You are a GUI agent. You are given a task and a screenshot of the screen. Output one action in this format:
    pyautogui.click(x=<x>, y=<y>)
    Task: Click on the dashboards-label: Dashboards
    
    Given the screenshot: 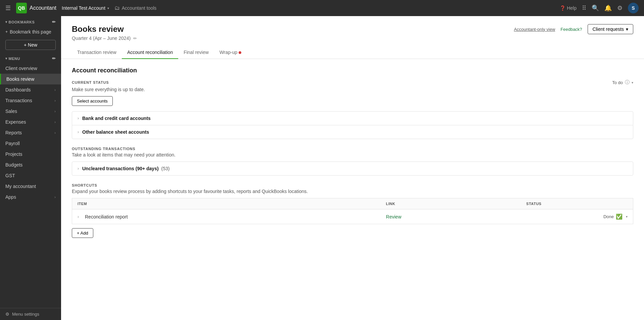 What is the action you would take?
    pyautogui.click(x=18, y=90)
    